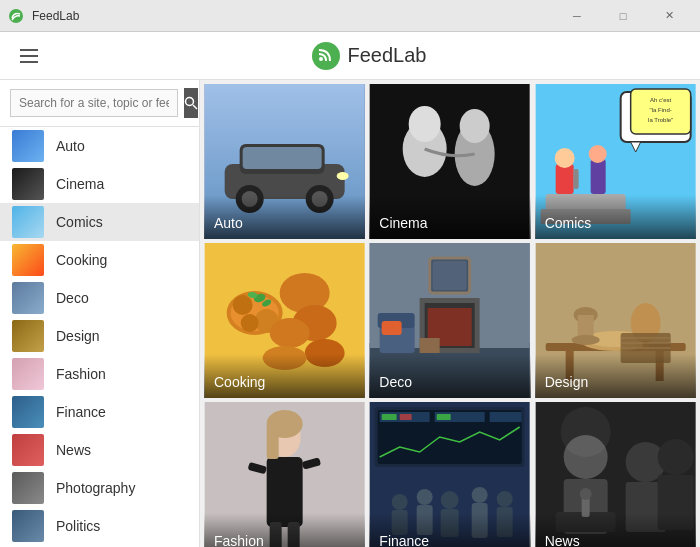  Describe the element at coordinates (78, 526) in the screenshot. I see `sidebar-label-politics: Politics` at that location.